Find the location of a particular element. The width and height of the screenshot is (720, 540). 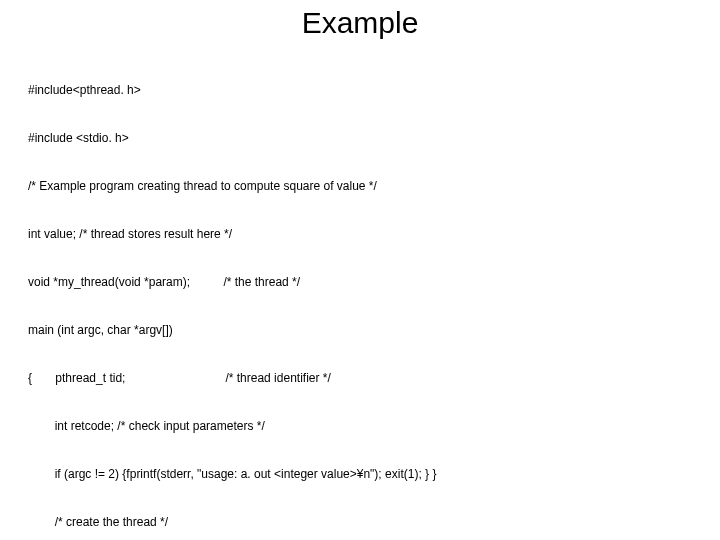

code-line: #include <stdio. h> is located at coordinates (232, 138).